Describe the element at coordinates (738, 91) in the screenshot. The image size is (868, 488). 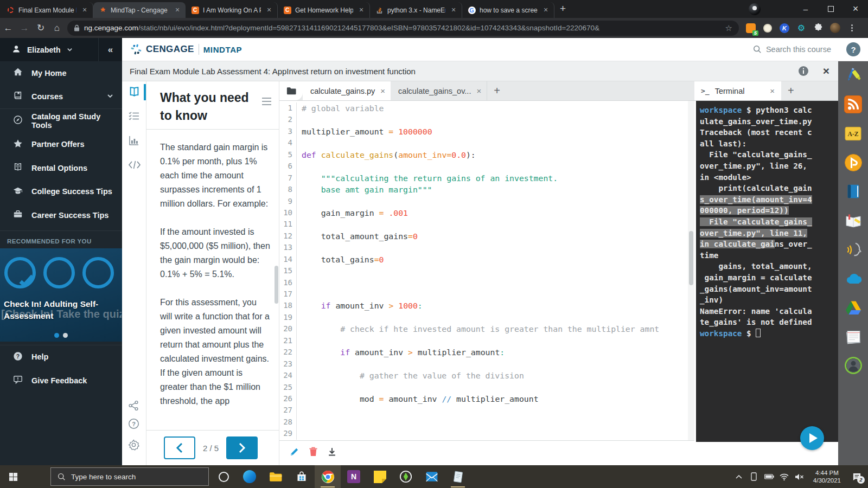
I see `terminal-tab: >_ Terminal ×` at that location.